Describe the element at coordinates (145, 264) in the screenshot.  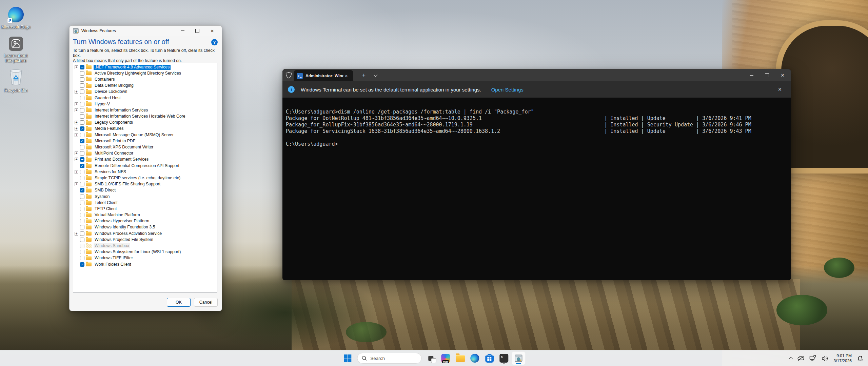
I see `feature-row: Work Folders Client` at that location.